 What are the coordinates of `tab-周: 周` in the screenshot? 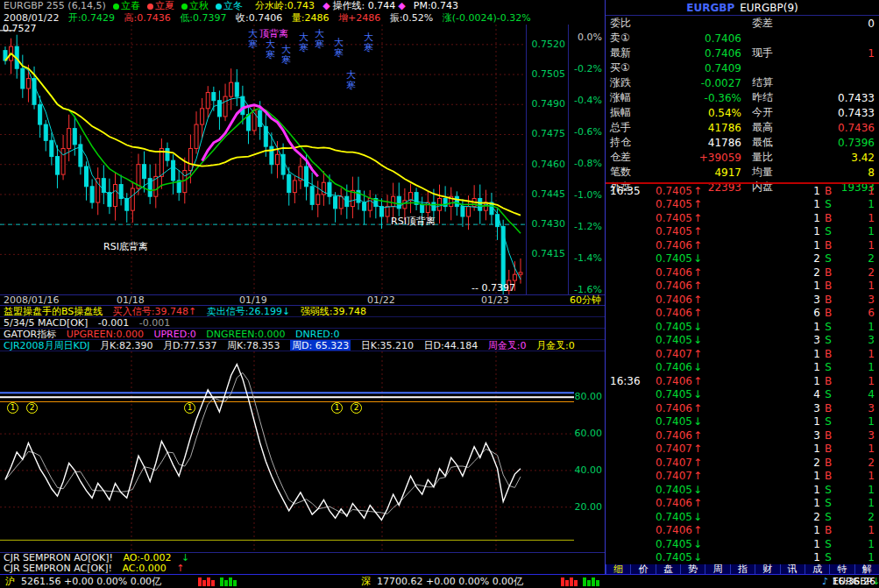 It's located at (717, 570).